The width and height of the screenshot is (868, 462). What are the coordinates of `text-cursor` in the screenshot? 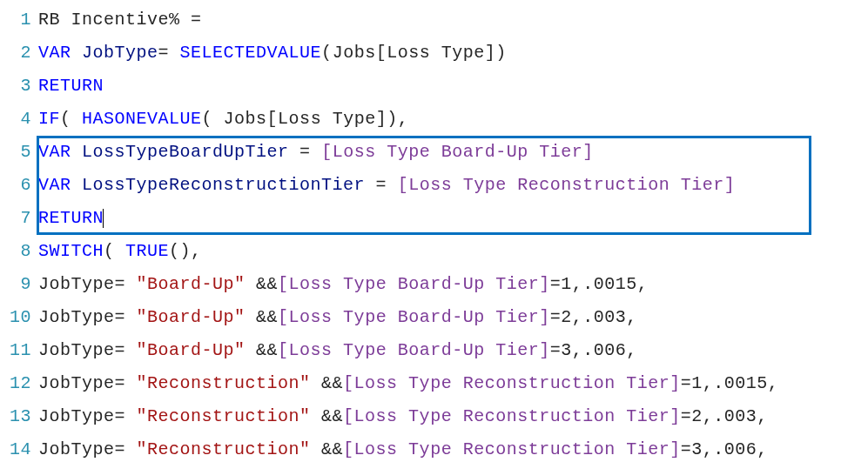 It's located at (103, 218).